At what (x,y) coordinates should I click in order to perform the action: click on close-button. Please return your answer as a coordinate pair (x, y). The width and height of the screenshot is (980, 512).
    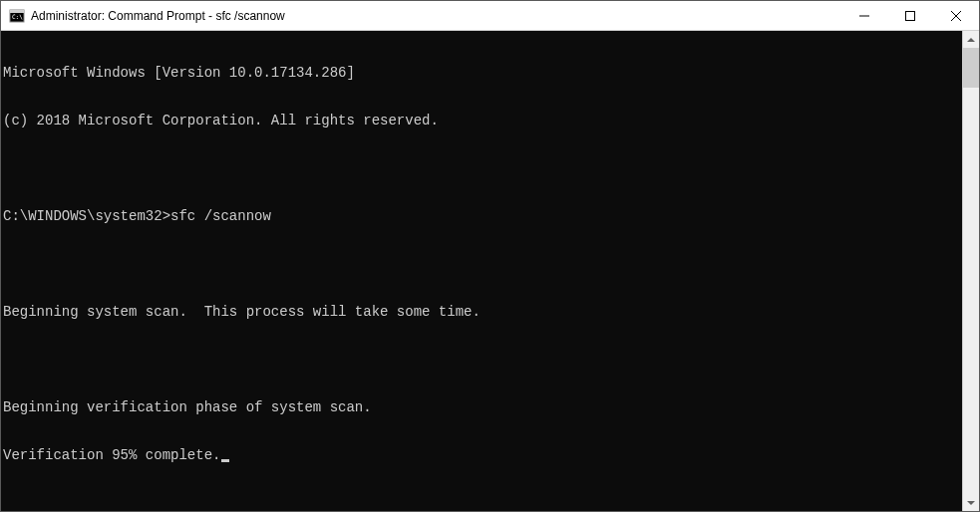
    Looking at the image, I should click on (956, 16).